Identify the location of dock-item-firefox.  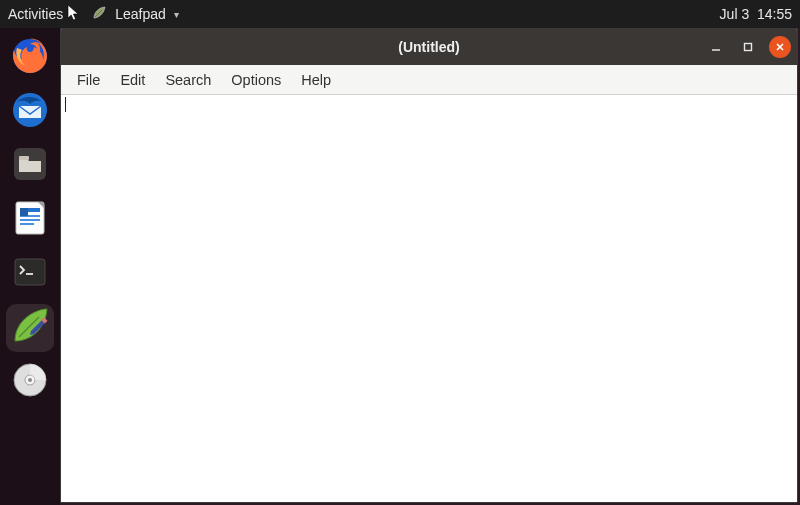
(30, 58).